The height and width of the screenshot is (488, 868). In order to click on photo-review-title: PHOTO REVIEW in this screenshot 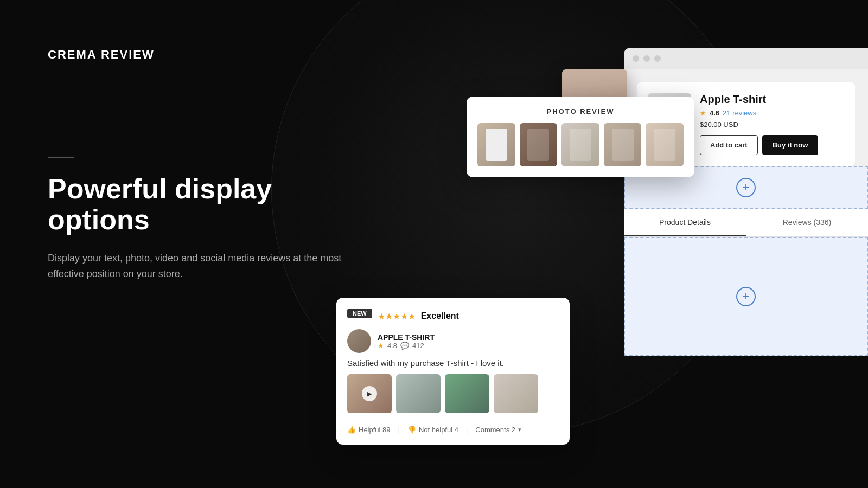, I will do `click(580, 112)`.